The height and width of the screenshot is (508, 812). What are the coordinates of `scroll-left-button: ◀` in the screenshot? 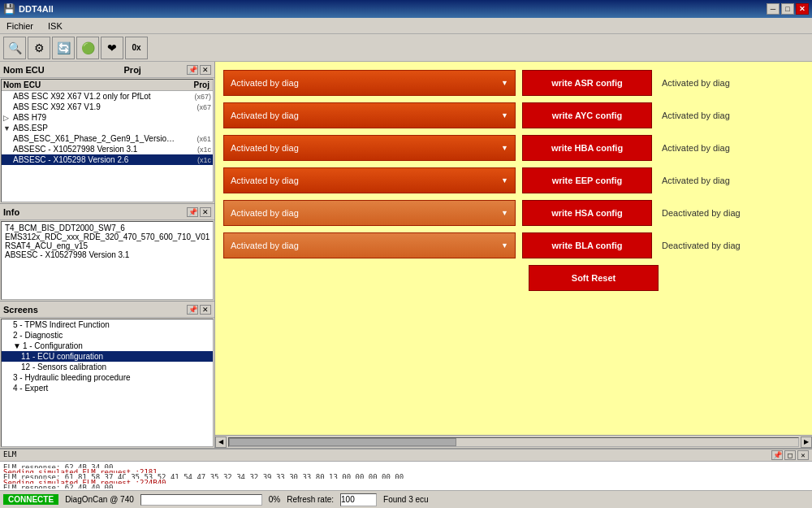 It's located at (221, 442).